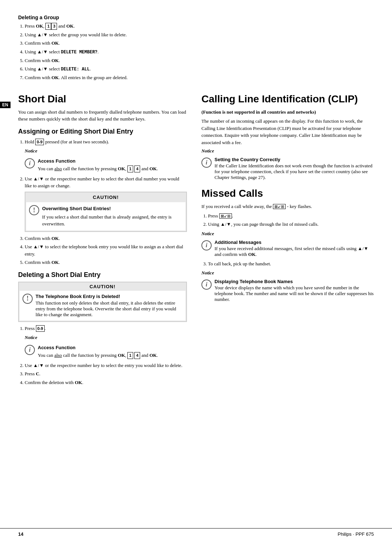 The height and width of the screenshot is (555, 392). What do you see at coordinates (106, 202) in the screenshot?
I see `assigning-steps: Hold 0-9 pressed (for at least two secon…` at bounding box center [106, 202].